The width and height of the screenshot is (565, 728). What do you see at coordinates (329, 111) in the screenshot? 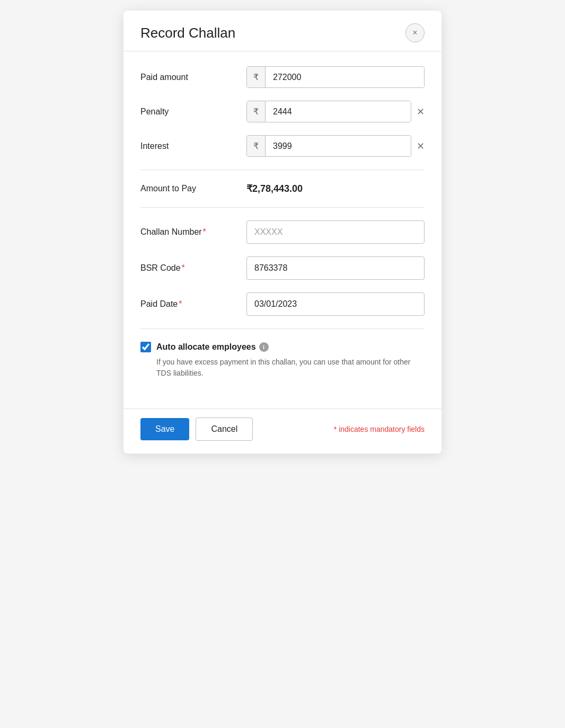
I see `penalty-input-group: ₹` at bounding box center [329, 111].